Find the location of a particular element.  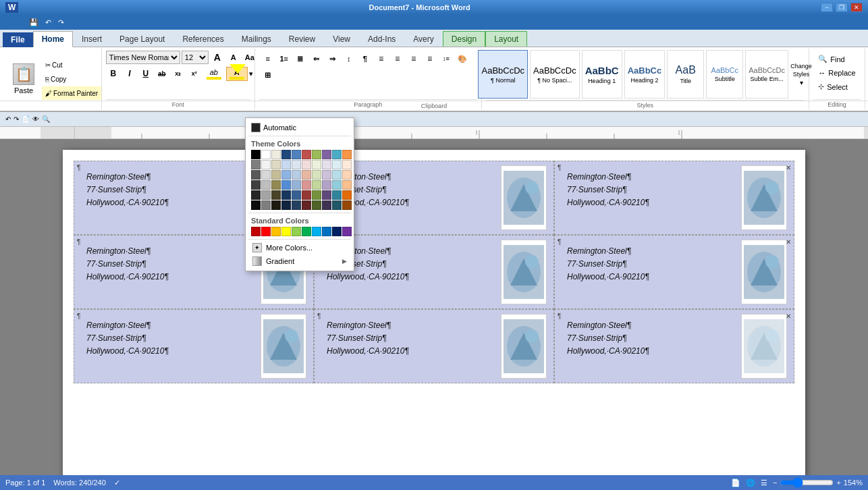

tab-view: View is located at coordinates (342, 39).